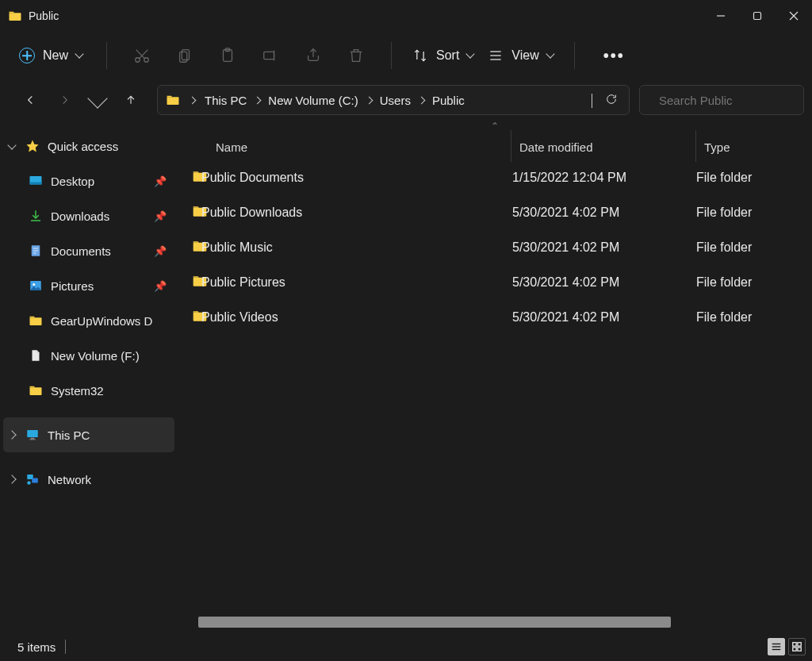 The height and width of the screenshot is (661, 812). What do you see at coordinates (99, 181) in the screenshot?
I see `sidebar-item-label: Desktop` at bounding box center [99, 181].